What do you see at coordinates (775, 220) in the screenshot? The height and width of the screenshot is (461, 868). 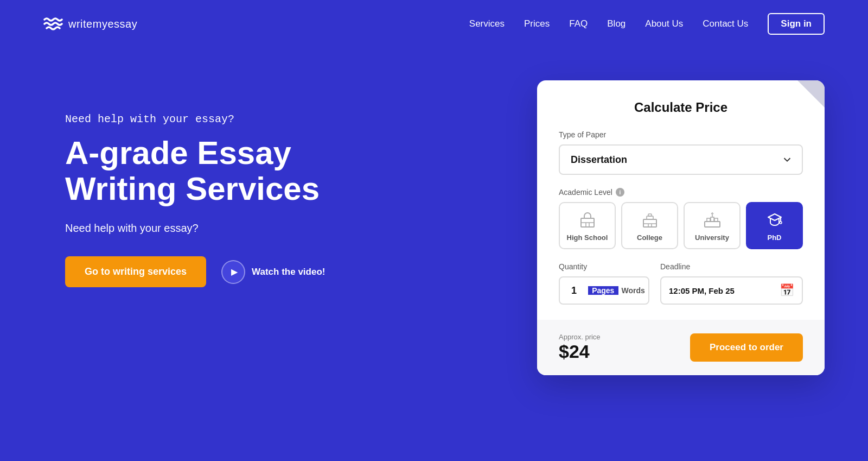 I see `phd-icon` at bounding box center [775, 220].